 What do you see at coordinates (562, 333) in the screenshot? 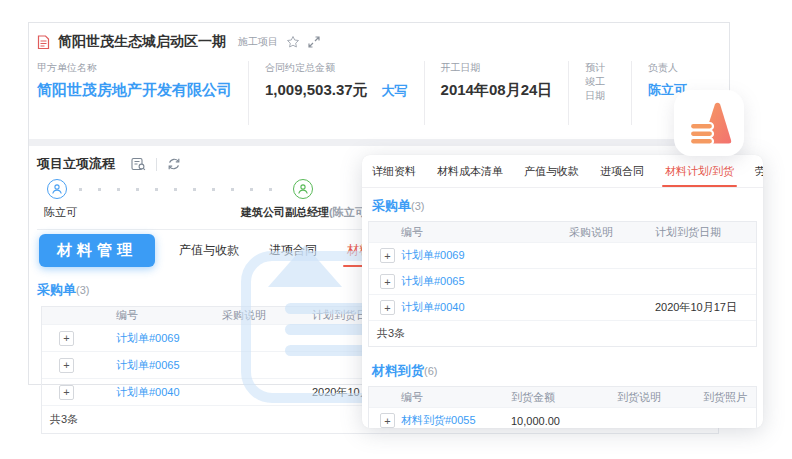
I see `table-total-count: 共3条` at bounding box center [562, 333].